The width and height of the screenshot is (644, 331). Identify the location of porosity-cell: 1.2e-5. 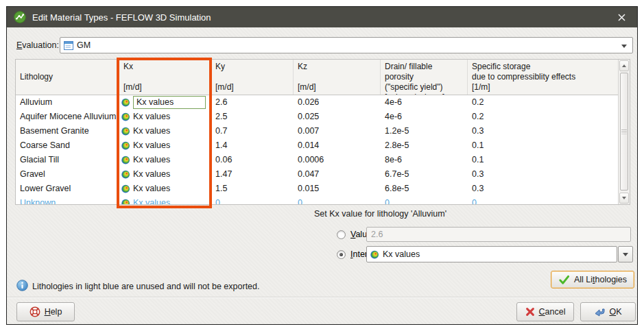
(424, 132).